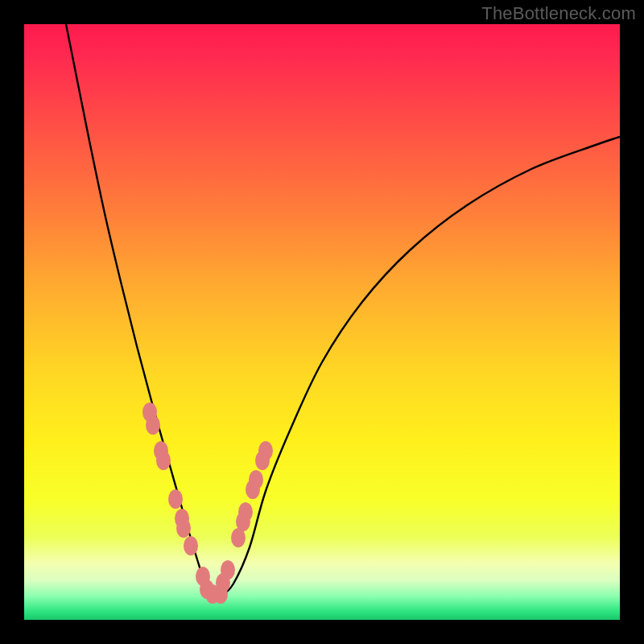  What do you see at coordinates (208, 503) in the screenshot?
I see `marker-group` at bounding box center [208, 503].